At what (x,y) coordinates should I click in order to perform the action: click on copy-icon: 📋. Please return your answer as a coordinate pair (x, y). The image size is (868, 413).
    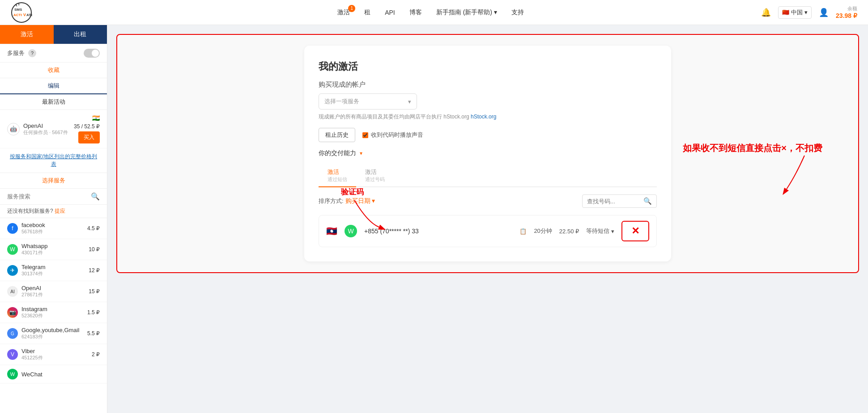
    Looking at the image, I should click on (523, 232).